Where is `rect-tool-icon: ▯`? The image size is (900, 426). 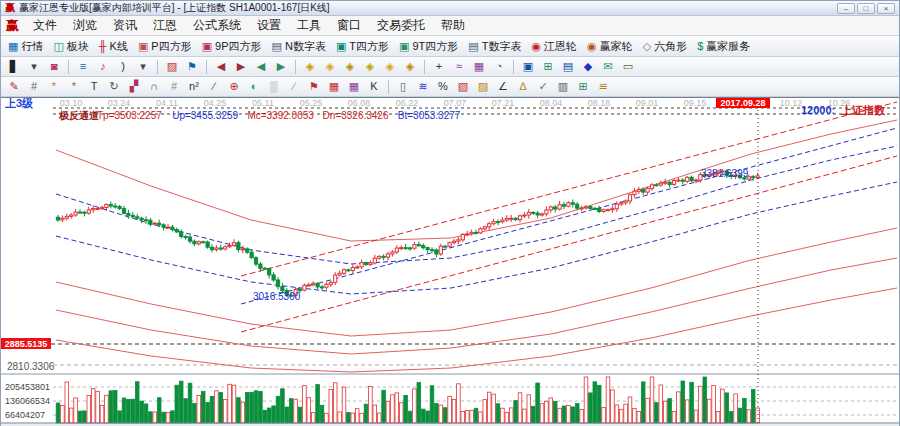
rect-tool-icon: ▯ is located at coordinates (403, 86).